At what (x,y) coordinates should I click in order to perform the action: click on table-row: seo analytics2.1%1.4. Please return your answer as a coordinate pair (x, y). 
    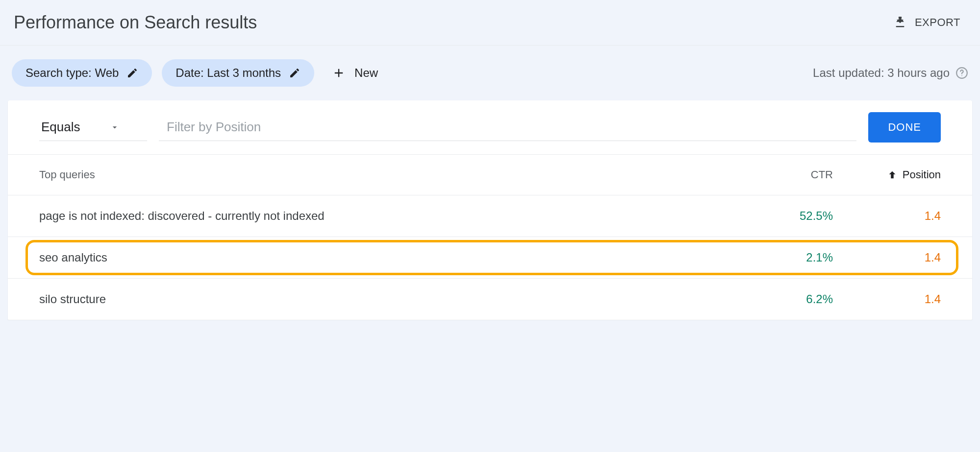
    Looking at the image, I should click on (490, 258).